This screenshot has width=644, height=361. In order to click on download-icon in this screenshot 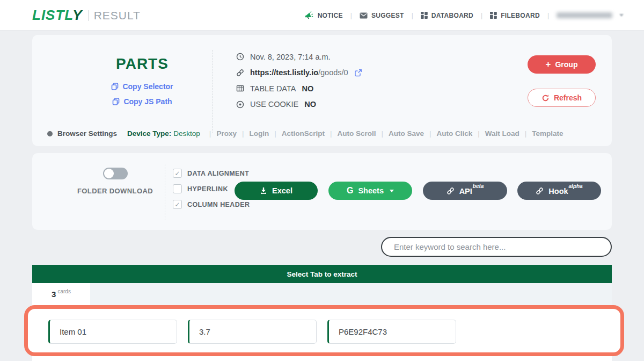, I will do `click(264, 191)`.